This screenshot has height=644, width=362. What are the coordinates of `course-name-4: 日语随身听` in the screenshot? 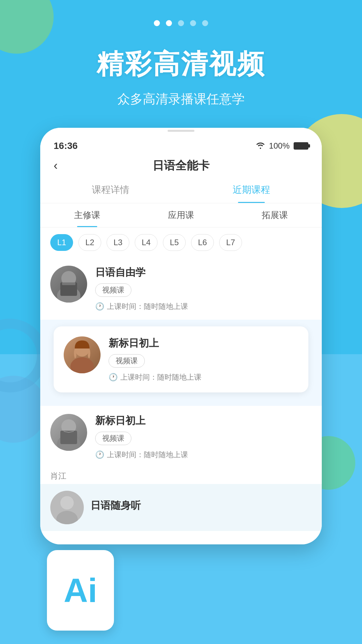 It's located at (116, 506).